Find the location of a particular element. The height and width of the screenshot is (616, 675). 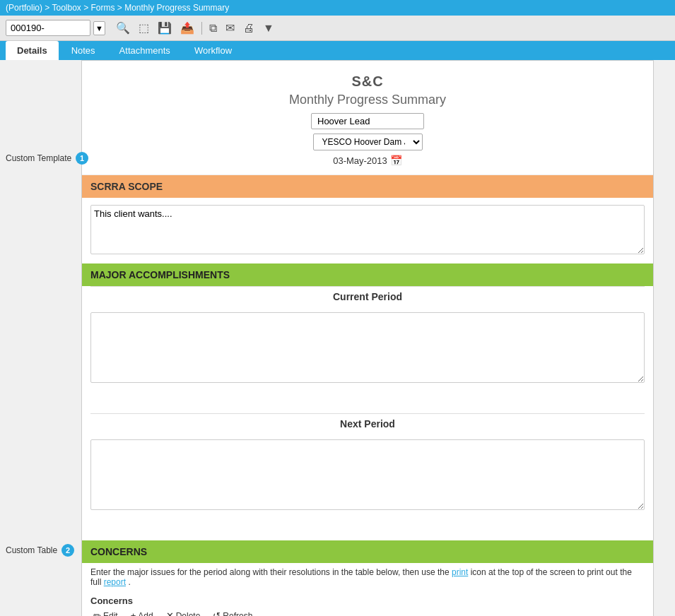

delete-icon: ✕ is located at coordinates (170, 613).